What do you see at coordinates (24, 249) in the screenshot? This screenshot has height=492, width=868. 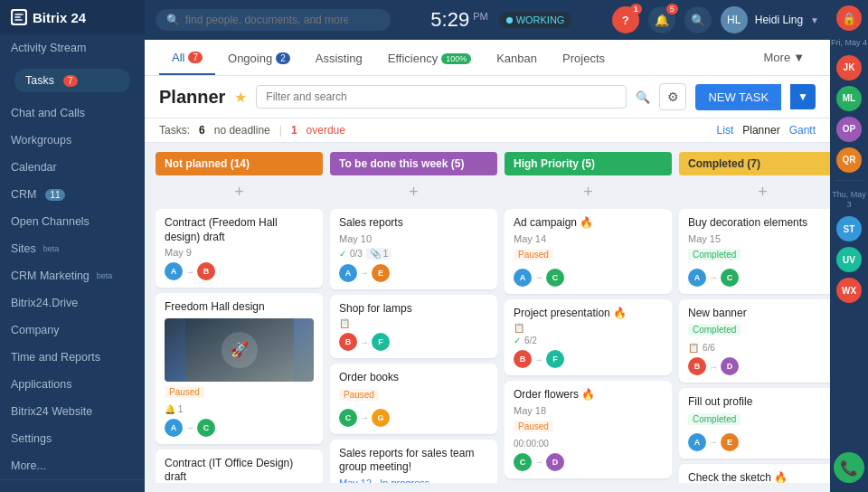 I see `sidebar-item-label: Sites` at bounding box center [24, 249].